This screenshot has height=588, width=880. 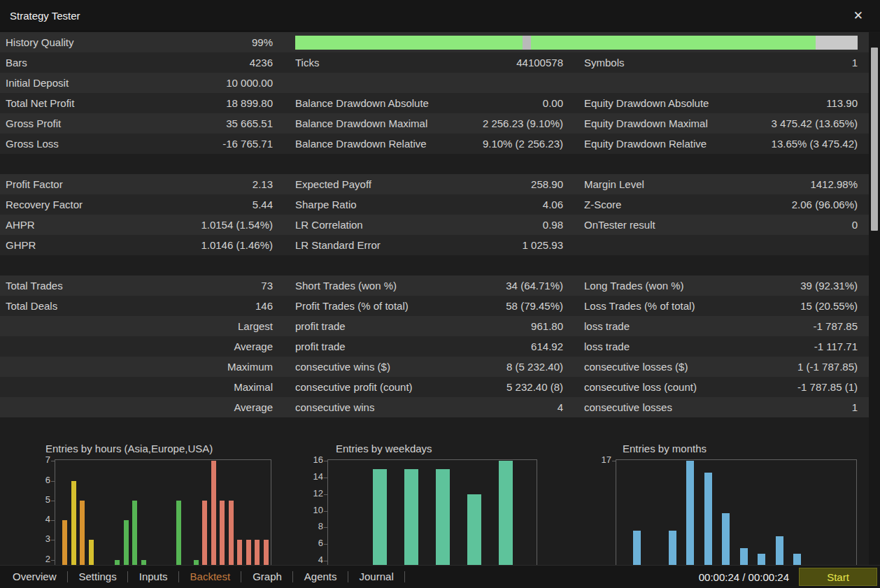 I want to click on y-tick-label: 10, so click(x=313, y=510).